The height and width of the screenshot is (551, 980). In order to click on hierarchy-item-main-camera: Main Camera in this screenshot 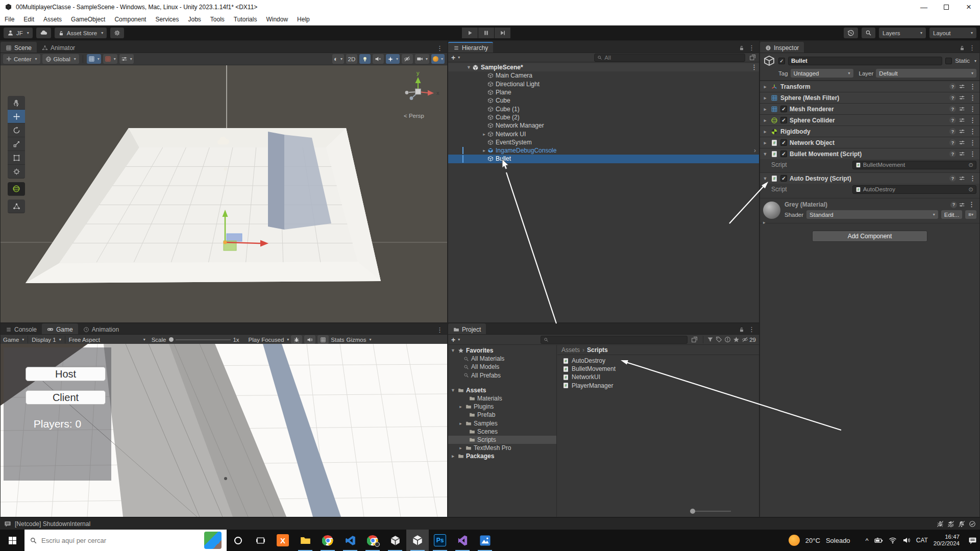, I will do `click(603, 76)`.